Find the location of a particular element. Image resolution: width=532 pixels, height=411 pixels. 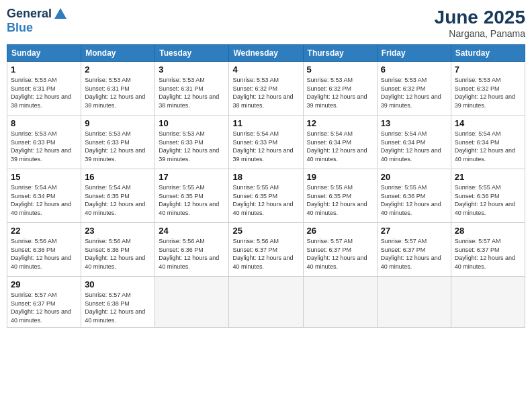

calendar-cell: 7 Sunrise: 5:53 AM Sunset: 6:32 PM Dayli… is located at coordinates (488, 89).